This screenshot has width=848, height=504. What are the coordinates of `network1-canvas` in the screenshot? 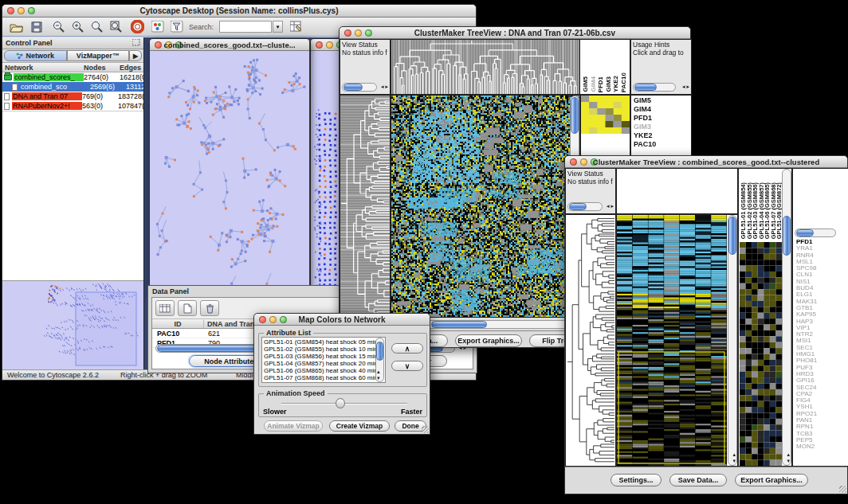 It's located at (230, 172).